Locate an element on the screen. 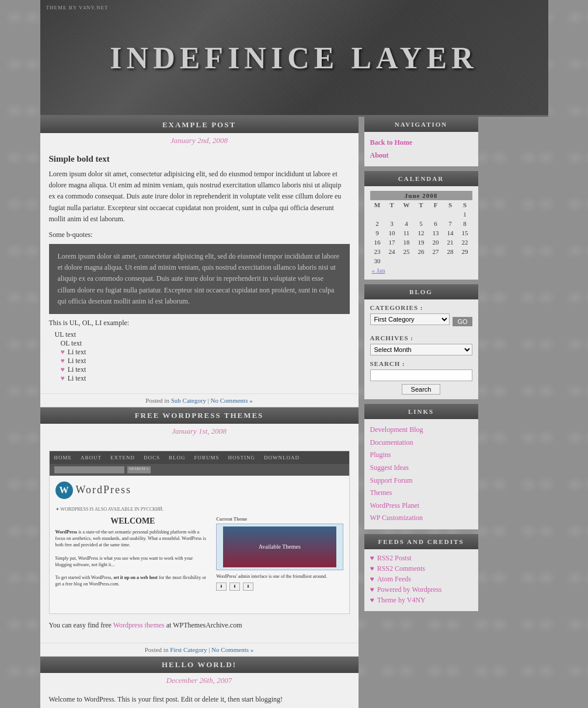 This screenshot has height=708, width=588. feed-link-powered: Powered by Wordpress is located at coordinates (410, 590).